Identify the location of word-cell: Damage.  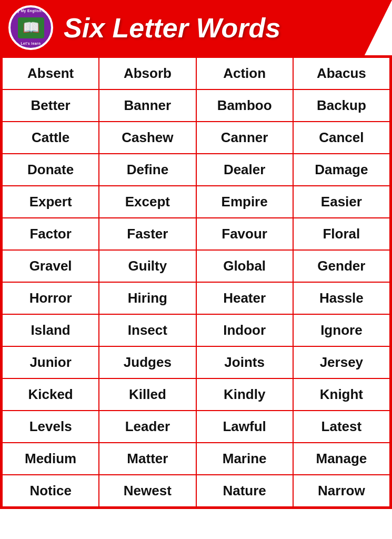
(341, 169).